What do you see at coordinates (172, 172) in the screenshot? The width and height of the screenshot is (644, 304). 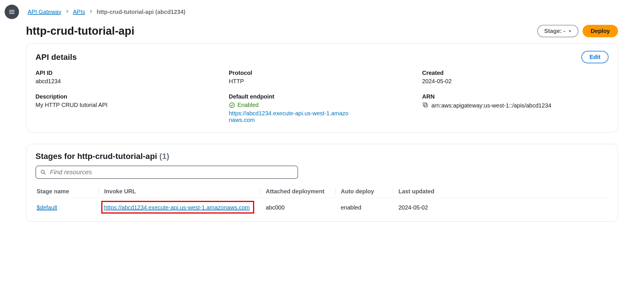 I see `search-input` at bounding box center [172, 172].